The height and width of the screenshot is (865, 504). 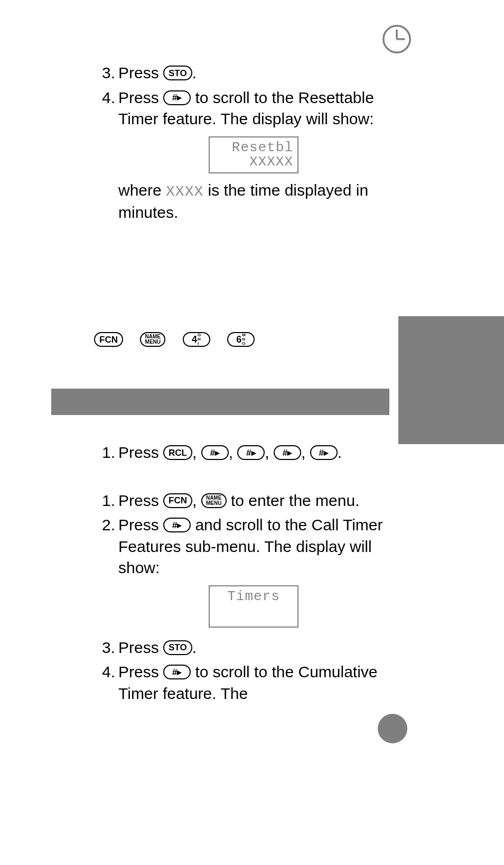 What do you see at coordinates (241, 339) in the screenshot?
I see `six-key-icon: 6 M N O` at bounding box center [241, 339].